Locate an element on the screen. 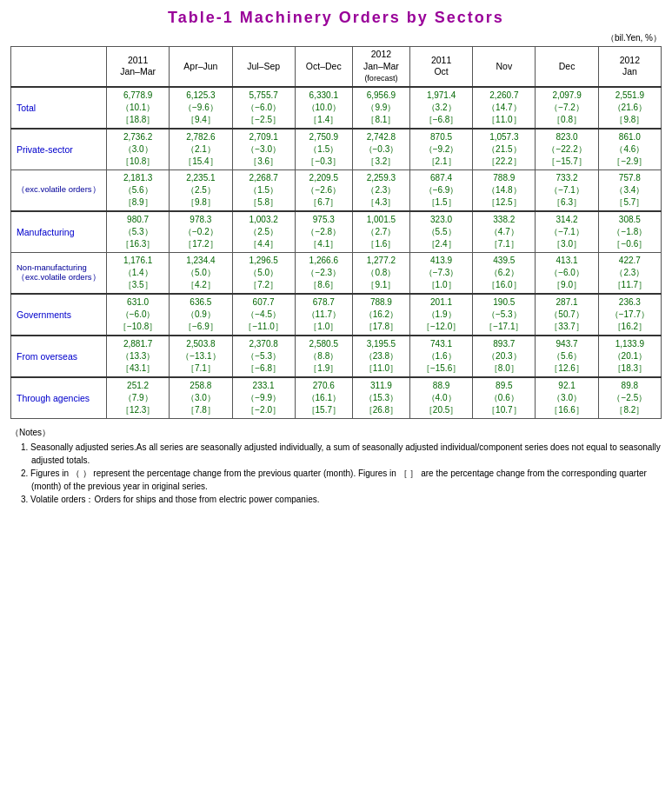 The image size is (672, 791). table-row: Non-manufacturing（exc.volatile orders）1,… is located at coordinates (336, 273).